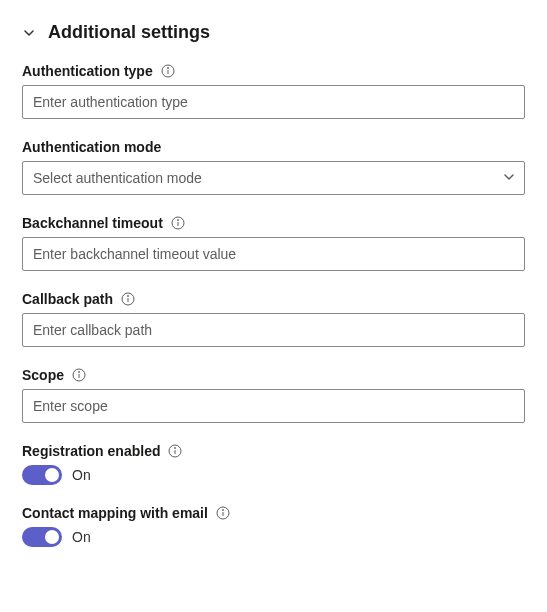 The image size is (547, 612). Describe the element at coordinates (274, 178) in the screenshot. I see `auth-mode-select: Select authentication mode` at that location.